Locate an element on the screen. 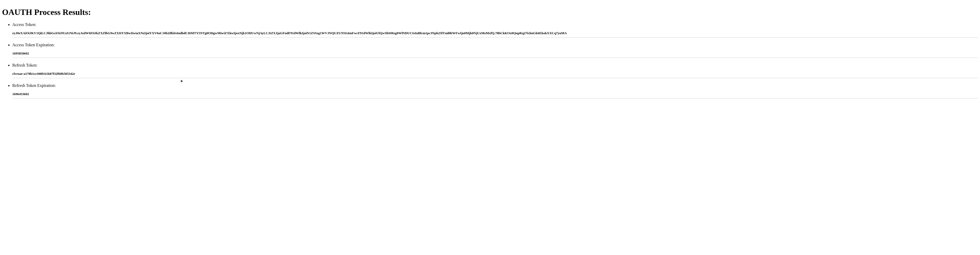 The image size is (980, 255). refresh-token-expiration-label: Refresh Token Expiration: is located at coordinates (34, 85).